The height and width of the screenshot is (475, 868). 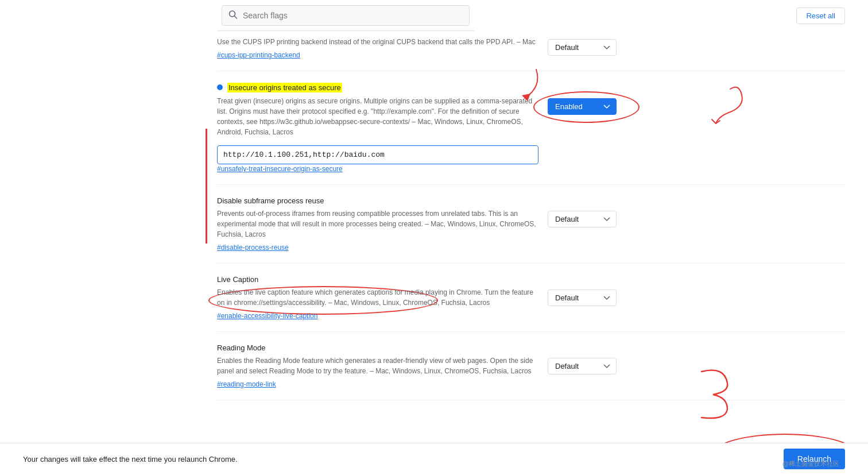 I want to click on input-wrapper, so click(x=378, y=153).